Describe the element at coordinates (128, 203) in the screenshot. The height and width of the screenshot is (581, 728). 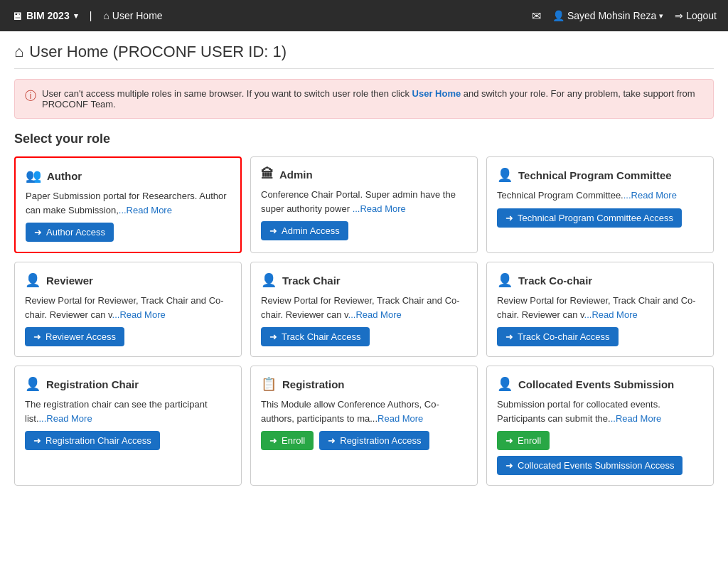
I see `card-desc-author: Paper Submission portal for Researchers.…` at that location.